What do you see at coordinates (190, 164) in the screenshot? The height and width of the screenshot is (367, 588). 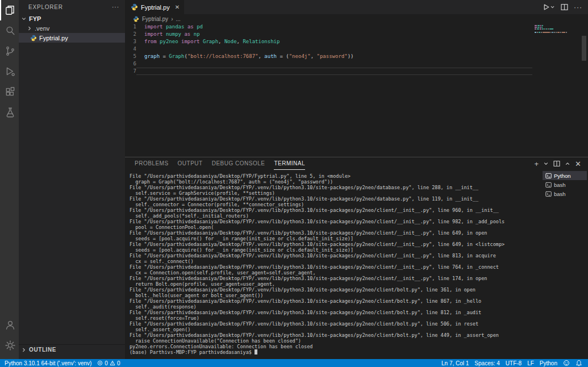 I see `panel-tab-output: OUTPUT` at bounding box center [190, 164].